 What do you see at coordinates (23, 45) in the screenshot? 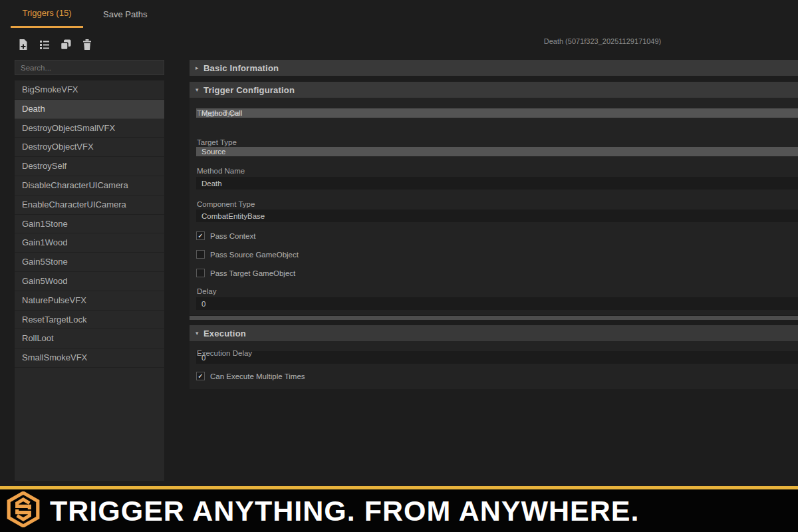
I see `new-trigger-button` at bounding box center [23, 45].